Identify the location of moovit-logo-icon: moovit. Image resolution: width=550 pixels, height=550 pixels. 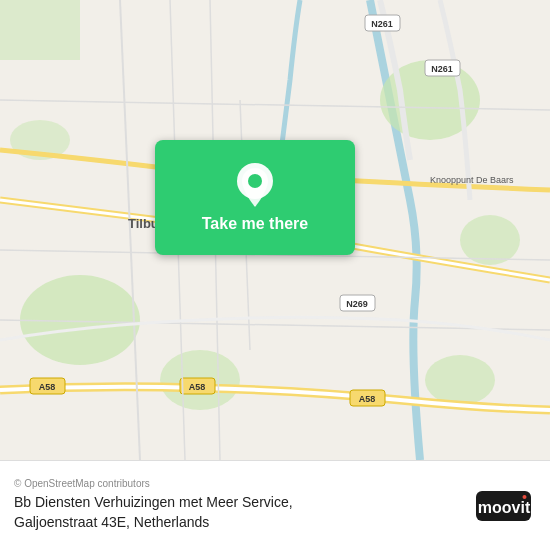
(506, 506).